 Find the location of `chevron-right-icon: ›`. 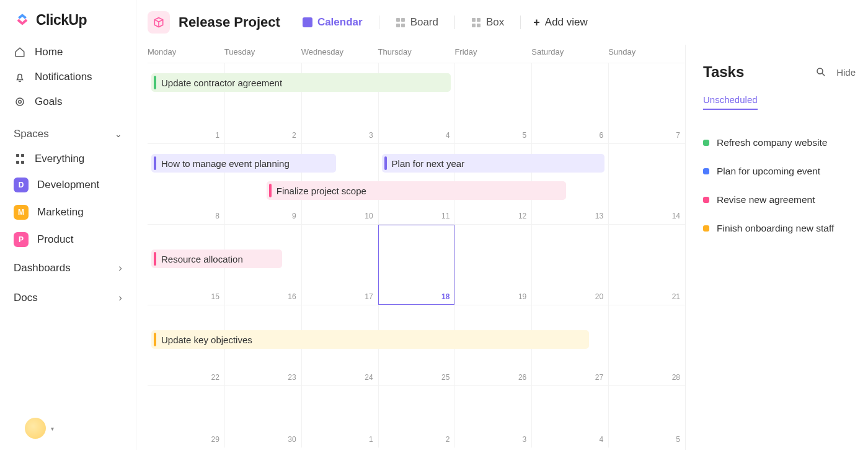

chevron-right-icon: › is located at coordinates (120, 268).